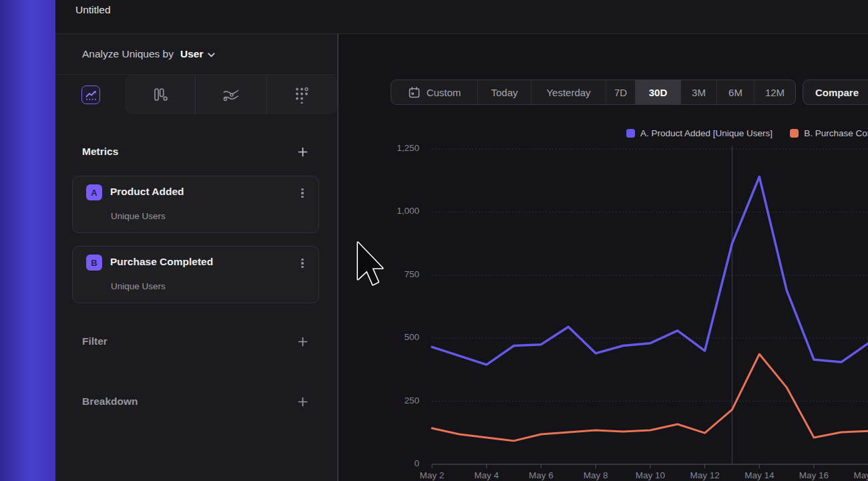 The height and width of the screenshot is (481, 868). Describe the element at coordinates (390, 211) in the screenshot. I see `y-axis-label: 1,000` at that location.